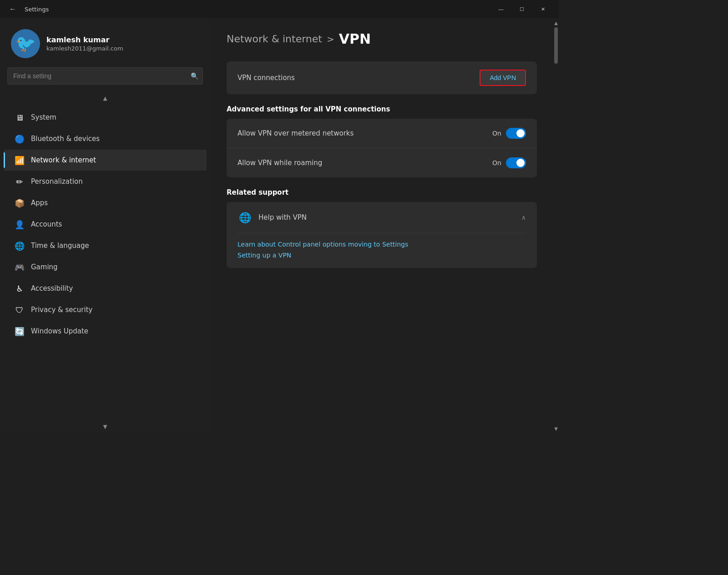 This screenshot has height=575, width=728. Describe the element at coordinates (20, 246) in the screenshot. I see `time-icon: 🌐` at that location.